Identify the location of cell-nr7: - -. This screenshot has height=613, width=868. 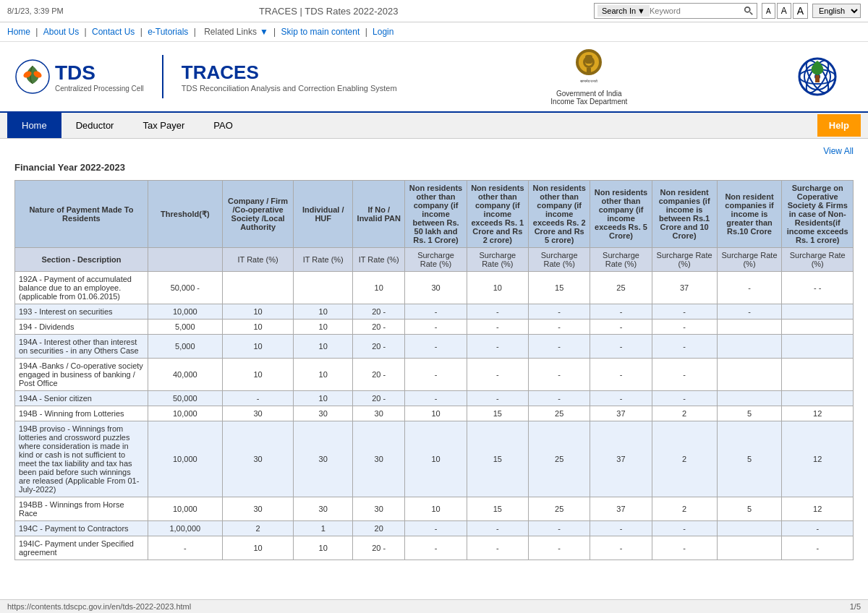
(817, 288).